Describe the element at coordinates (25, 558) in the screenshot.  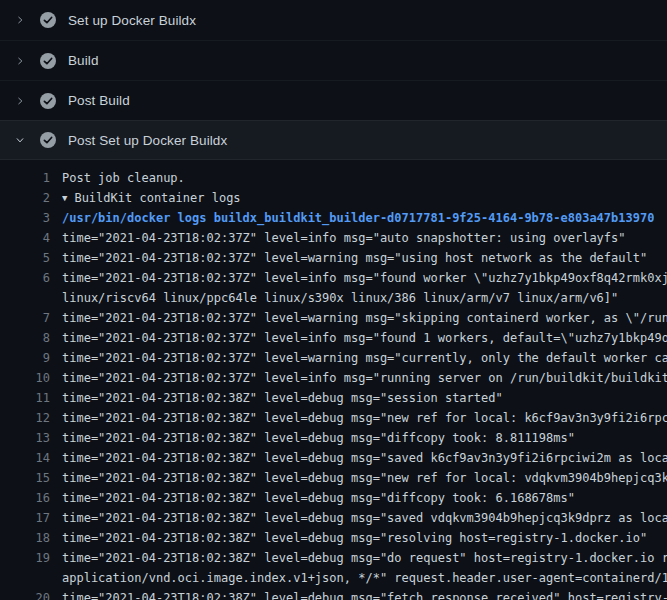
I see `log-line-number: 19` at that location.